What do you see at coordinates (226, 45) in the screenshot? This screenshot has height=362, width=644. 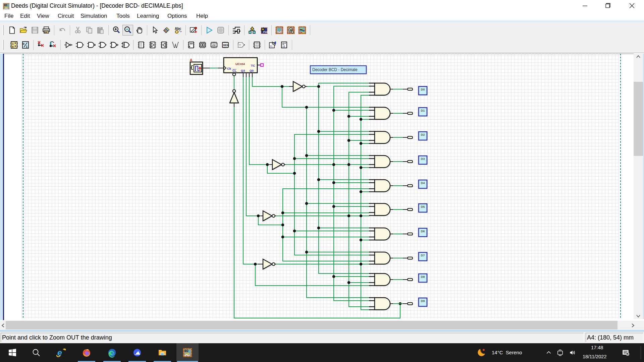 I see `svg-text: MEM` at bounding box center [226, 45].